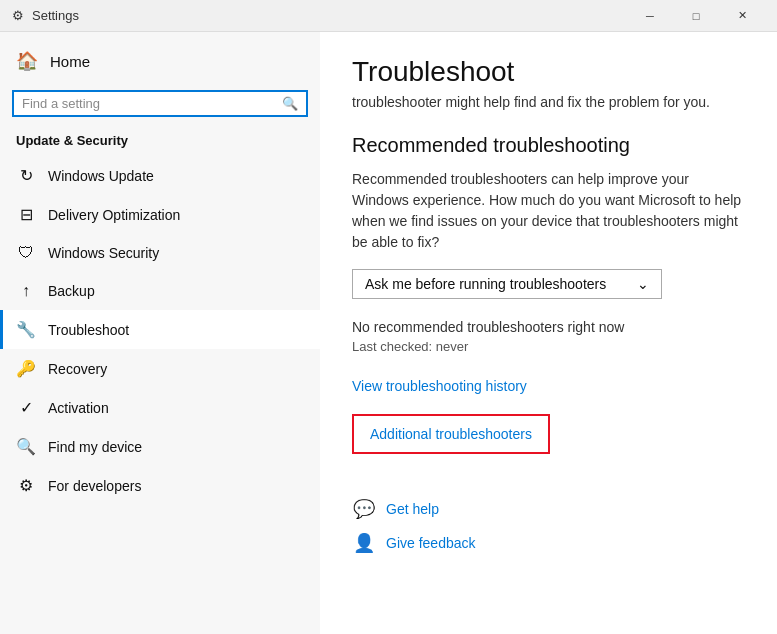  What do you see at coordinates (26, 486) in the screenshot?
I see `for-developers-icon: ⚙` at bounding box center [26, 486].